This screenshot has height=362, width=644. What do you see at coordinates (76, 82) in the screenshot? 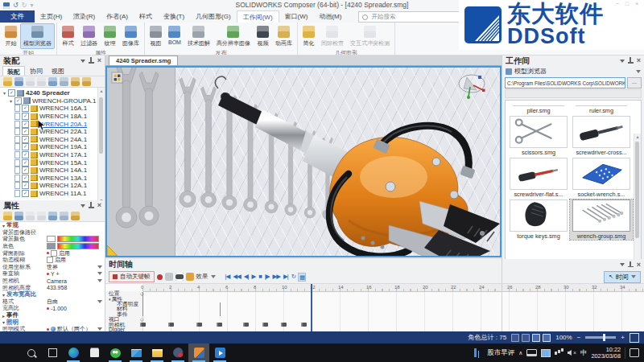
I see `gear-icon` at bounding box center [76, 82].